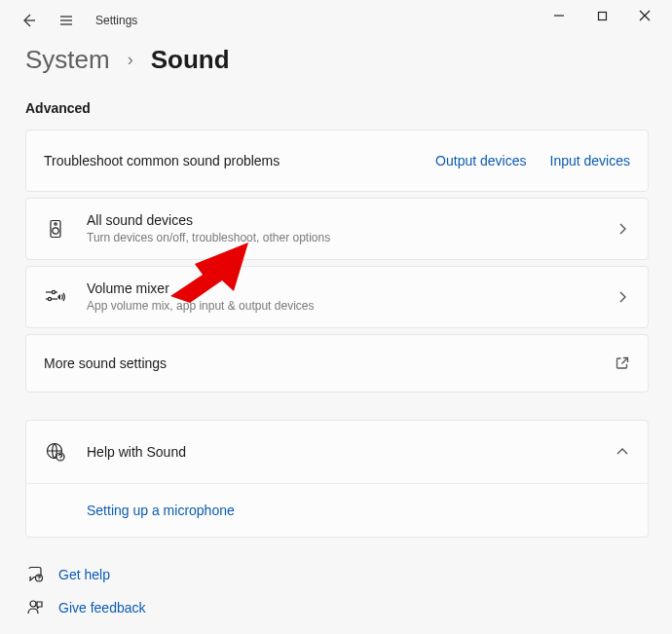 The width and height of the screenshot is (672, 634). What do you see at coordinates (76, 20) in the screenshot?
I see `title-bar-left: Settings` at bounding box center [76, 20].